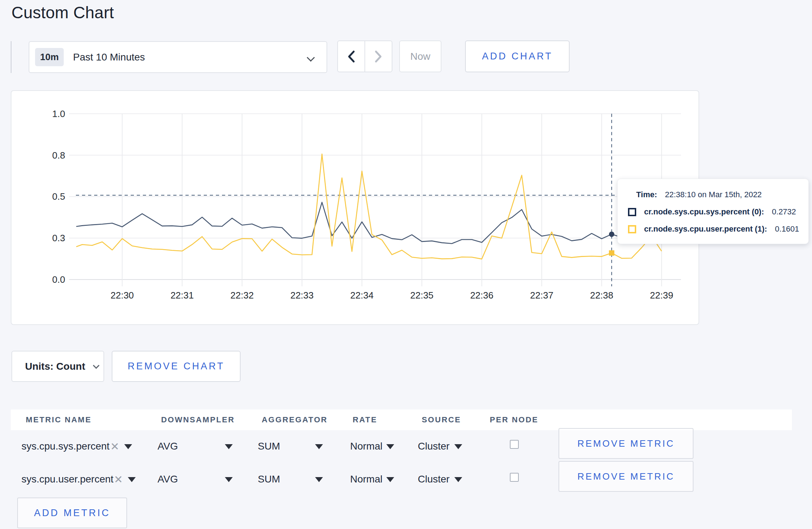  I want to click on x-tick-label: 22:31, so click(182, 295).